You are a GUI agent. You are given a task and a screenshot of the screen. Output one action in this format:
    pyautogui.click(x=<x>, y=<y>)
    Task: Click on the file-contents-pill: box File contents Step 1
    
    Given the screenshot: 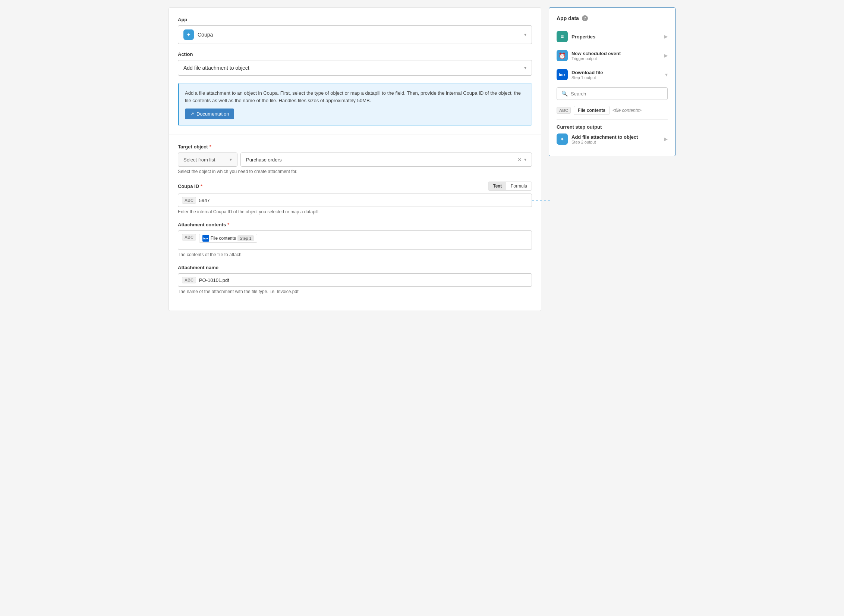 What is the action you would take?
    pyautogui.click(x=228, y=238)
    